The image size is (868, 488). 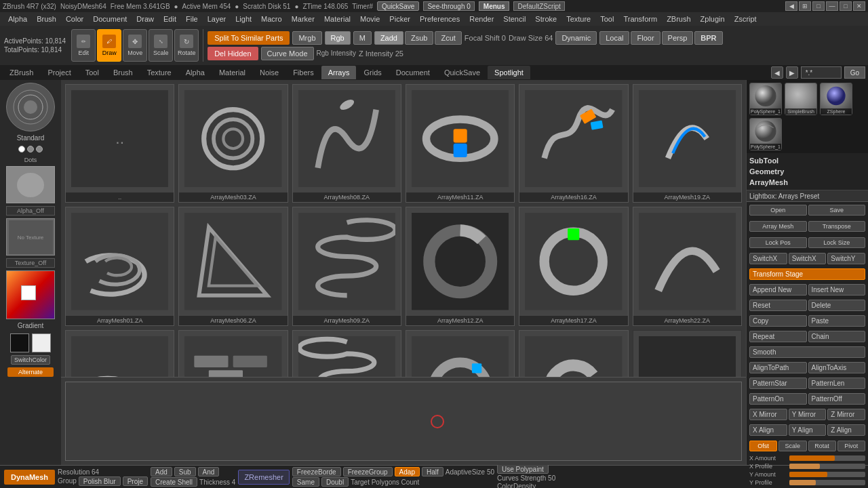 What do you see at coordinates (83, 45) in the screenshot?
I see `edit-tool-button: ✏ Edit` at bounding box center [83, 45].